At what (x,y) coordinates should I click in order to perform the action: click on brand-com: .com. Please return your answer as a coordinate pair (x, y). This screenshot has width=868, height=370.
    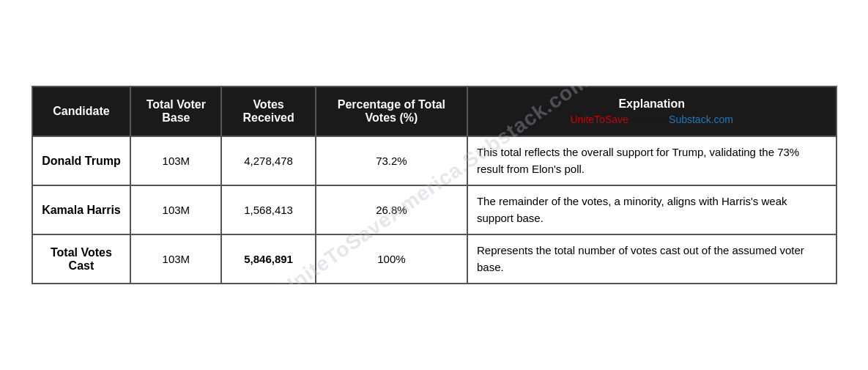
    Looking at the image, I should click on (722, 119).